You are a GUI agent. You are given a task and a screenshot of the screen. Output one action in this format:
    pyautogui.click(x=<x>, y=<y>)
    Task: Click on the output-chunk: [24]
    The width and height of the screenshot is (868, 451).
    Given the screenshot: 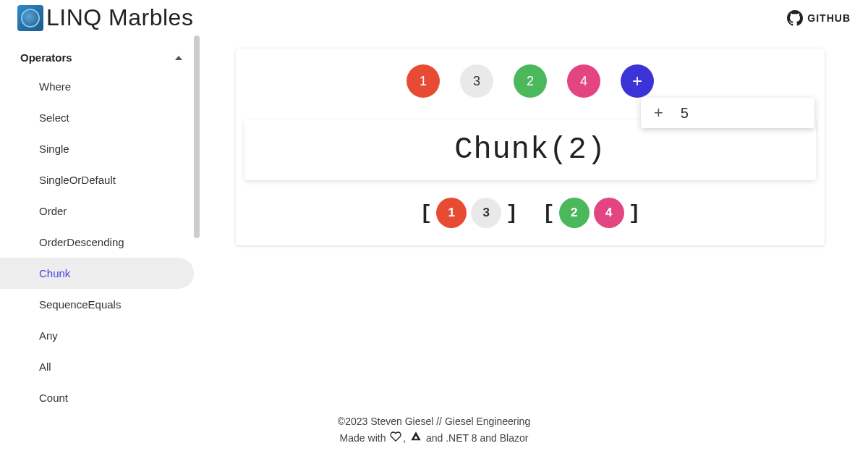 What is the action you would take?
    pyautogui.click(x=592, y=213)
    